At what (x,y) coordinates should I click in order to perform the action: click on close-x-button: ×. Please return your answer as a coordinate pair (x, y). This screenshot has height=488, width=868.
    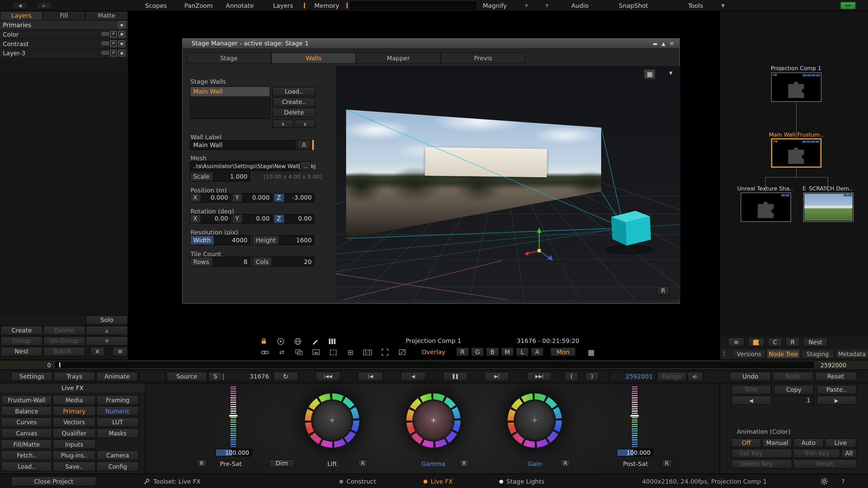
    Looking at the image, I should click on (97, 352).